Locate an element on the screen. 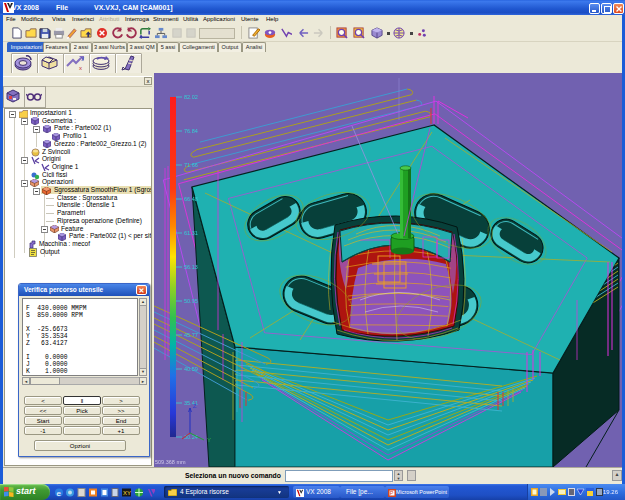 This screenshot has width=625, height=500. svg-text: Z is located at coordinates (195, 406).